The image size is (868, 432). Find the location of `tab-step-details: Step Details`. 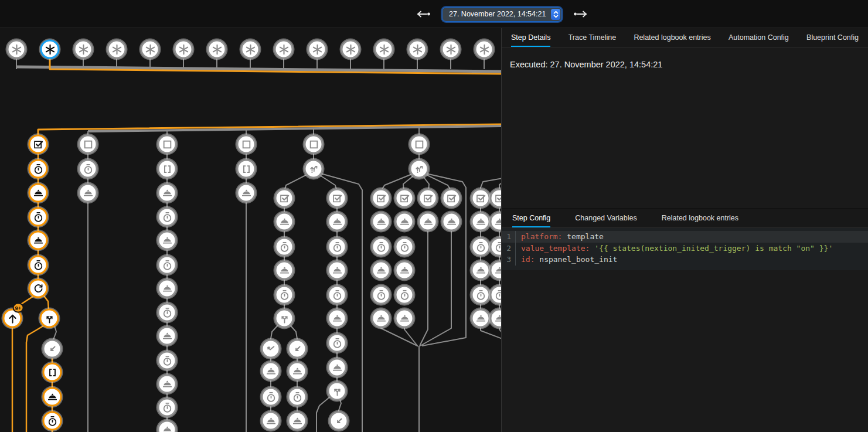

tab-step-details: Step Details is located at coordinates (531, 38).